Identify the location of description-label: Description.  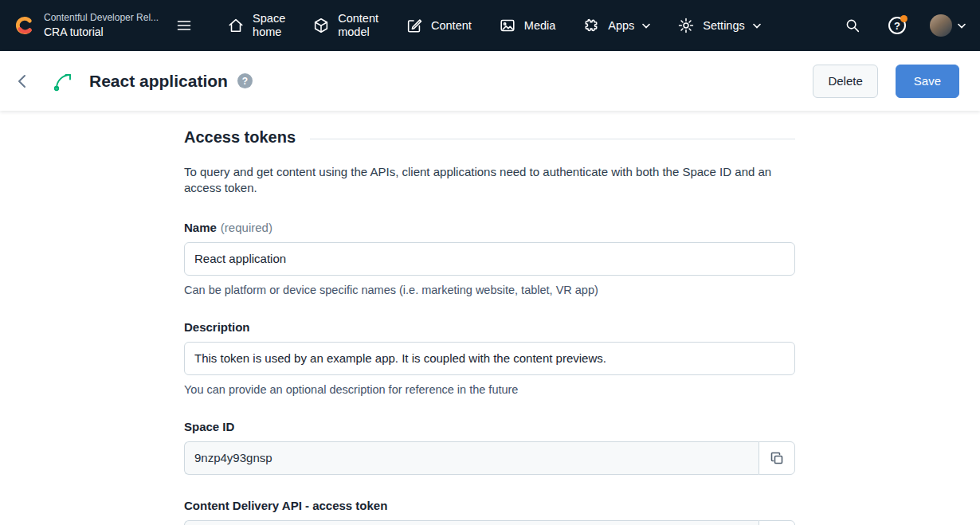
(217, 327).